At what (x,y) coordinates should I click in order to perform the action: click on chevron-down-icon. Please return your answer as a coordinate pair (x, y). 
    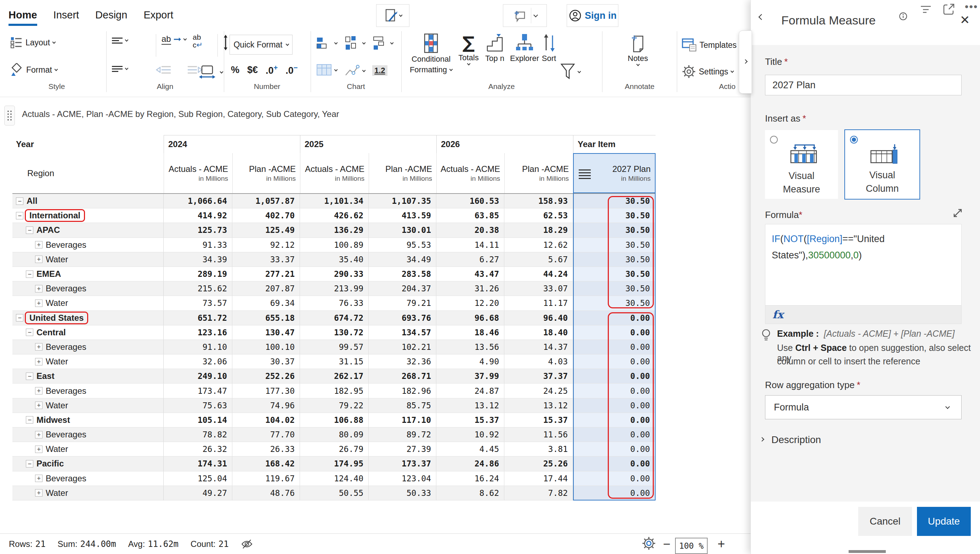
    Looking at the image, I should click on (536, 15).